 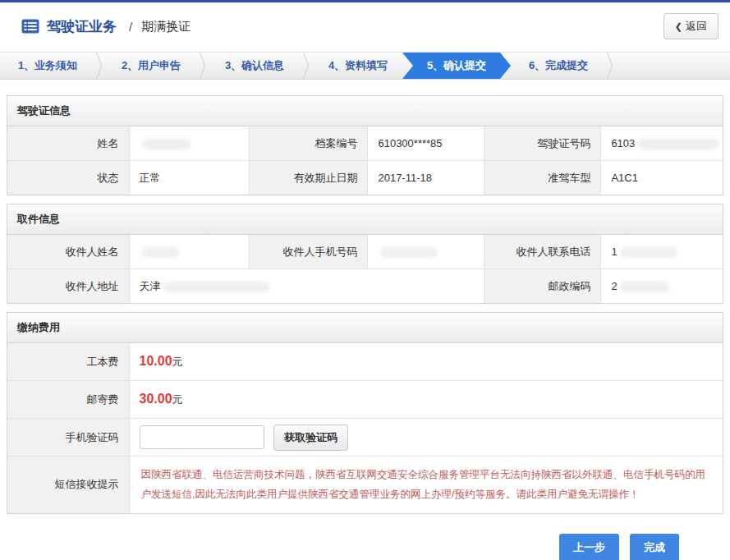 What do you see at coordinates (189, 252) in the screenshot?
I see `recipient-name-value` at bounding box center [189, 252].